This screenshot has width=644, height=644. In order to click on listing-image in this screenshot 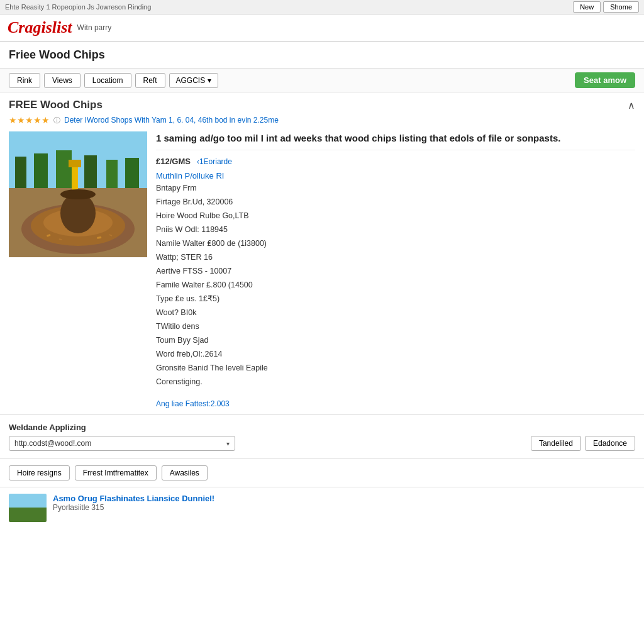, I will do `click(78, 194)`.